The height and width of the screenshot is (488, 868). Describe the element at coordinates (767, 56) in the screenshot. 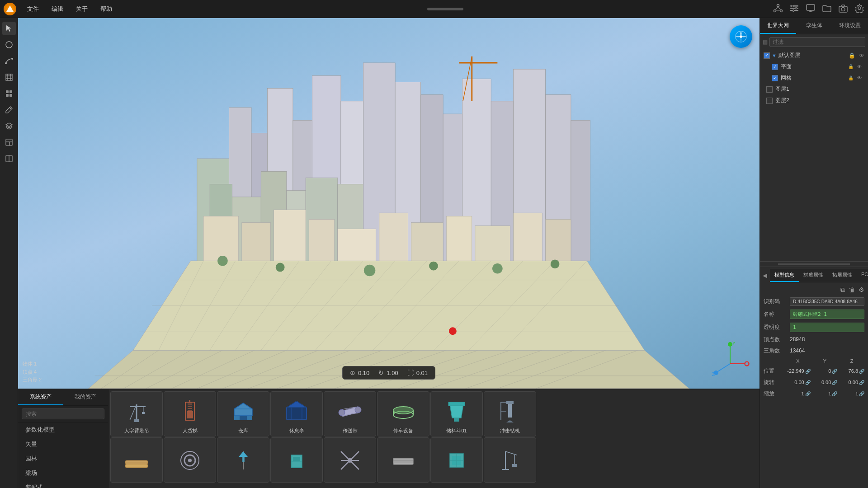

I see `layer-default-checkbox` at that location.